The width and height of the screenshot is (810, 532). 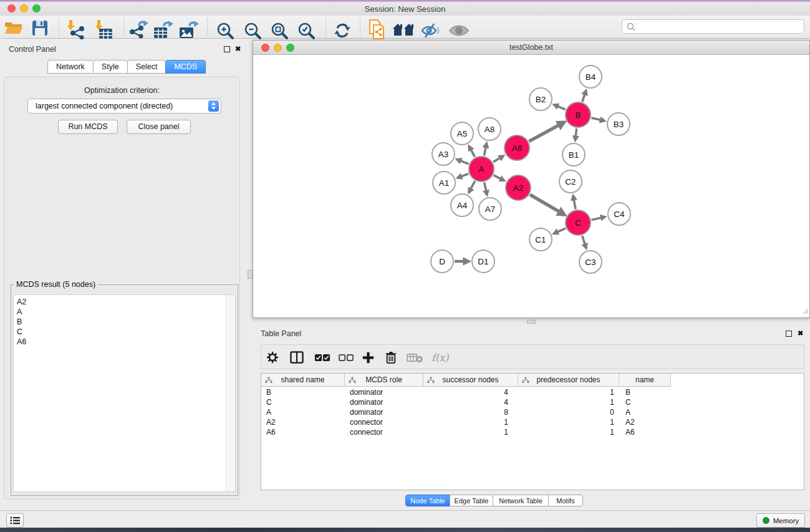 I want to click on graph-node-A6: A6, so click(x=517, y=148).